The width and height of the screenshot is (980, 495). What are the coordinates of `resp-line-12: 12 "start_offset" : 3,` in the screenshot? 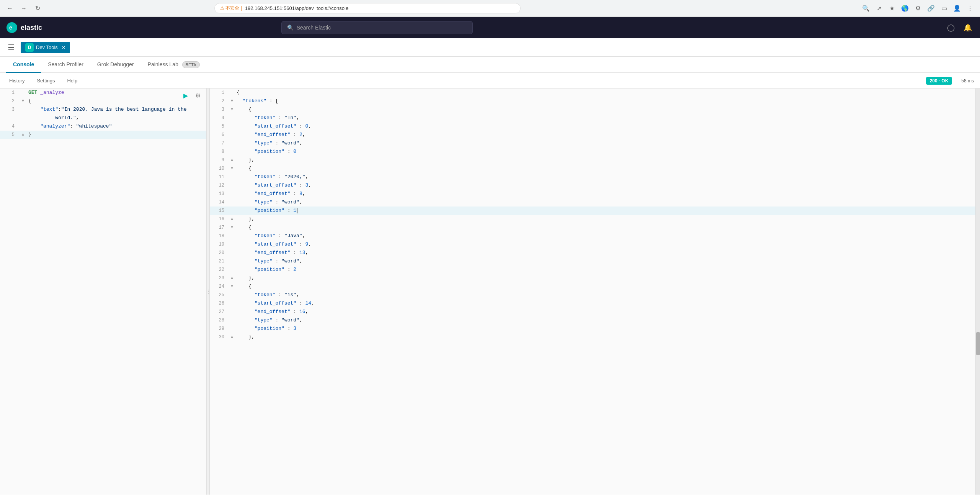 It's located at (593, 185).